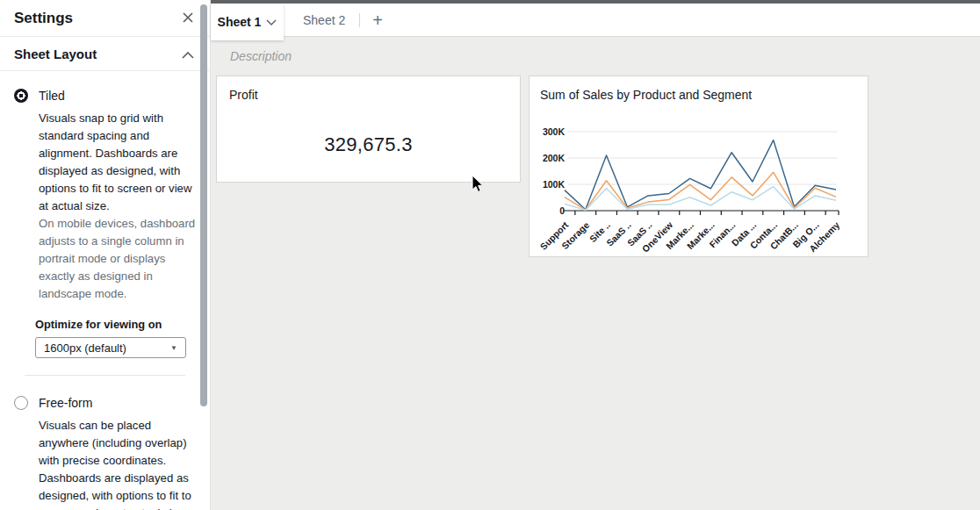 This screenshot has height=510, width=980. I want to click on tiled-radio, so click(21, 96).